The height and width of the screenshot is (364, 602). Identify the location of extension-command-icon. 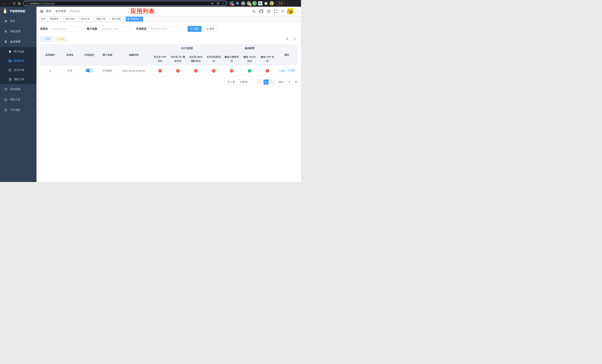
(243, 3).